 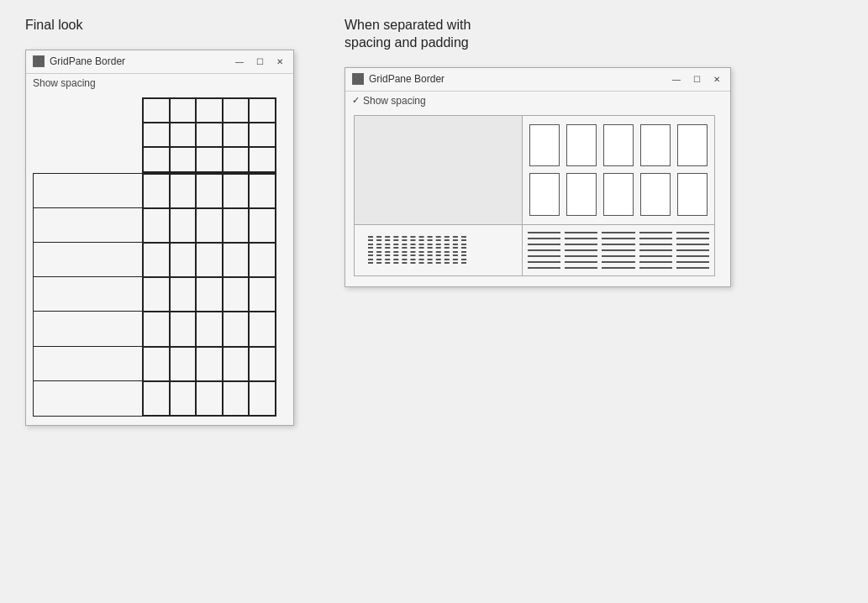 What do you see at coordinates (155, 257) in the screenshot?
I see `left-grid-container` at bounding box center [155, 257].